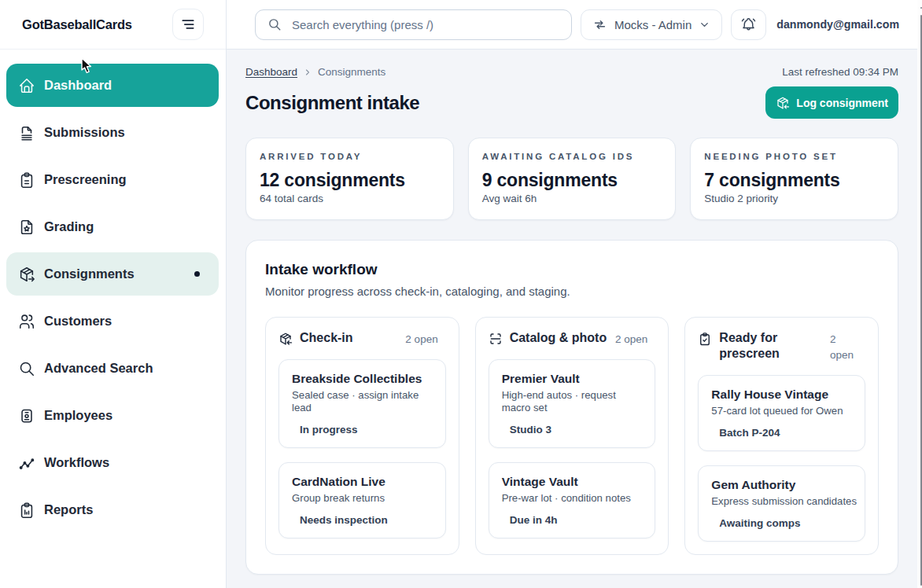  I want to click on sidebar-item-label: Dashboard, so click(78, 85).